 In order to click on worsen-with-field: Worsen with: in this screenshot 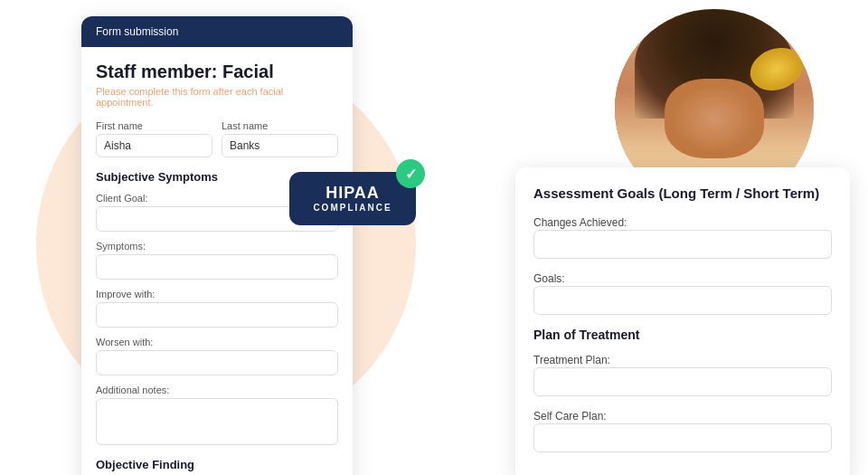, I will do `click(217, 356)`.